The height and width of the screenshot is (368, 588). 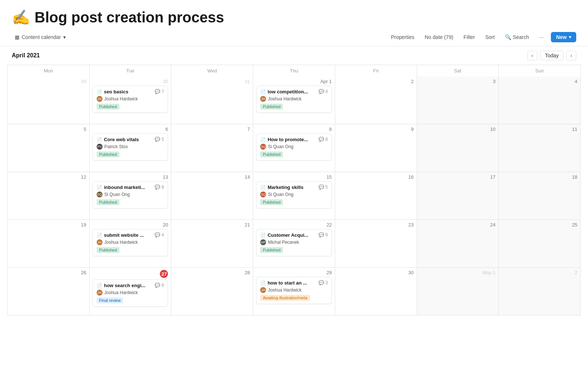 I want to click on calendar-cell: 26, so click(x=49, y=292).